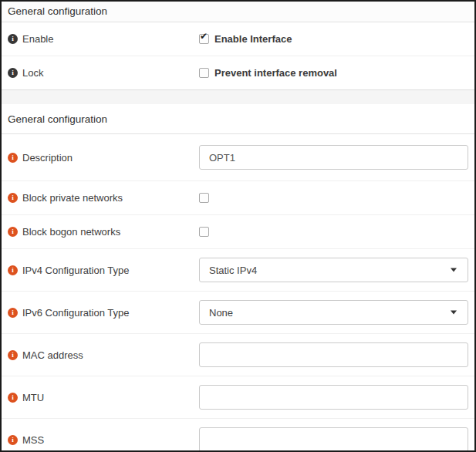  What do you see at coordinates (238, 119) in the screenshot?
I see `panel2-header: General configuration` at bounding box center [238, 119].